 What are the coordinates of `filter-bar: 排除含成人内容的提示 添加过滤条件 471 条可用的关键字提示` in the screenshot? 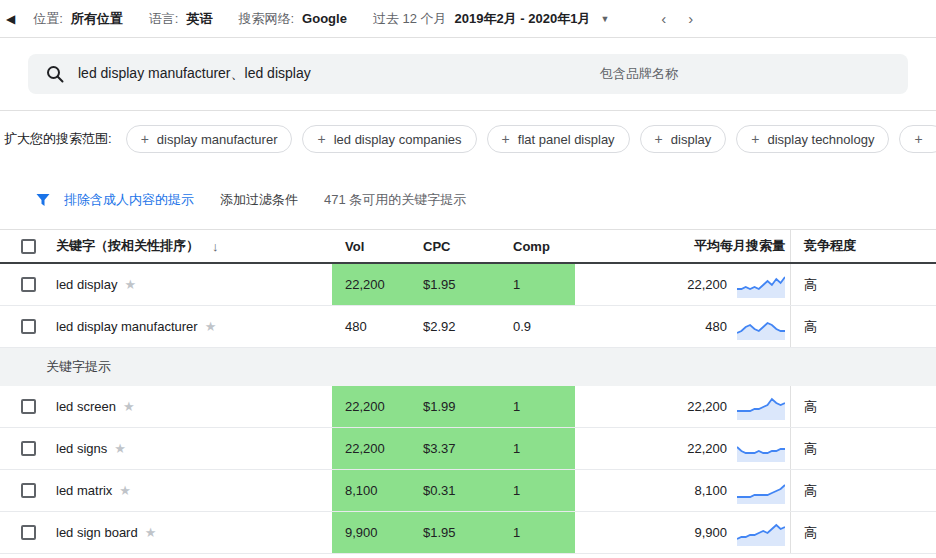 It's located at (486, 200).